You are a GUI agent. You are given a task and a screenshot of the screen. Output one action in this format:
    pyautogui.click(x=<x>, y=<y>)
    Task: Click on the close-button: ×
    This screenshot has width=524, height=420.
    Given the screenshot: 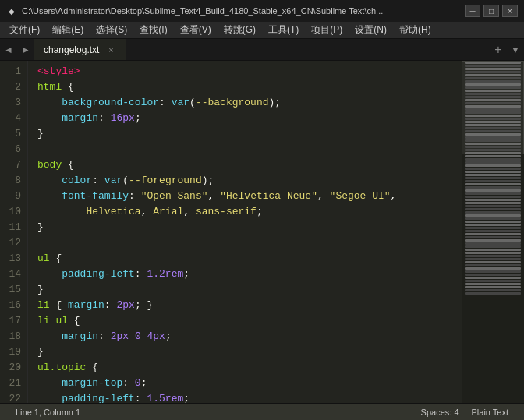 What is the action you would take?
    pyautogui.click(x=510, y=11)
    